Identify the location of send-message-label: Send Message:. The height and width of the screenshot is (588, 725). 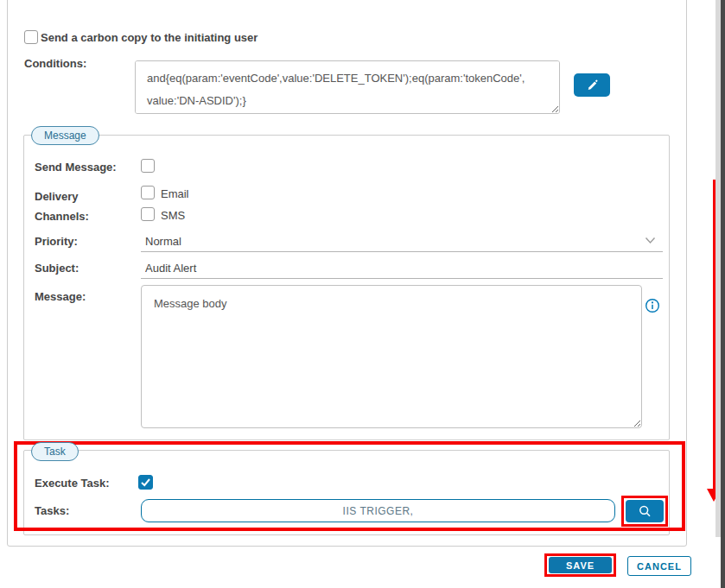
(76, 168).